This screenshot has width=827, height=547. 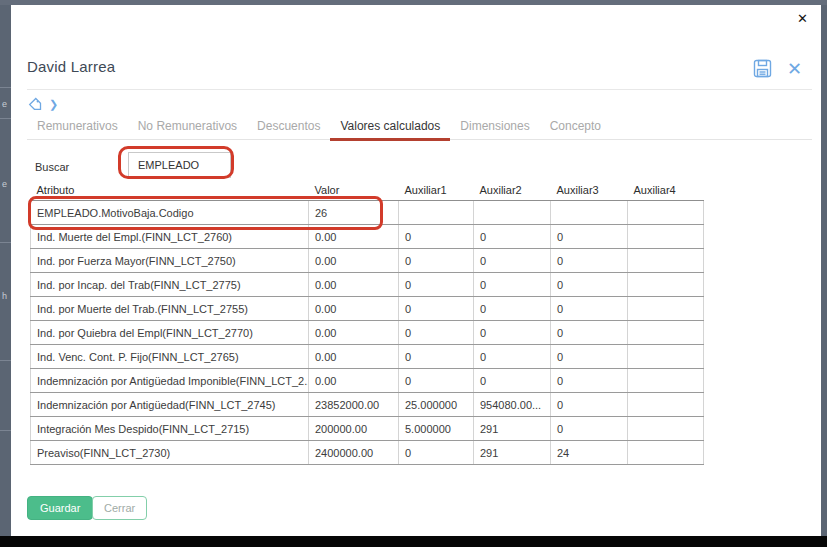 What do you see at coordinates (60, 508) in the screenshot?
I see `guardar-button: Guardar` at bounding box center [60, 508].